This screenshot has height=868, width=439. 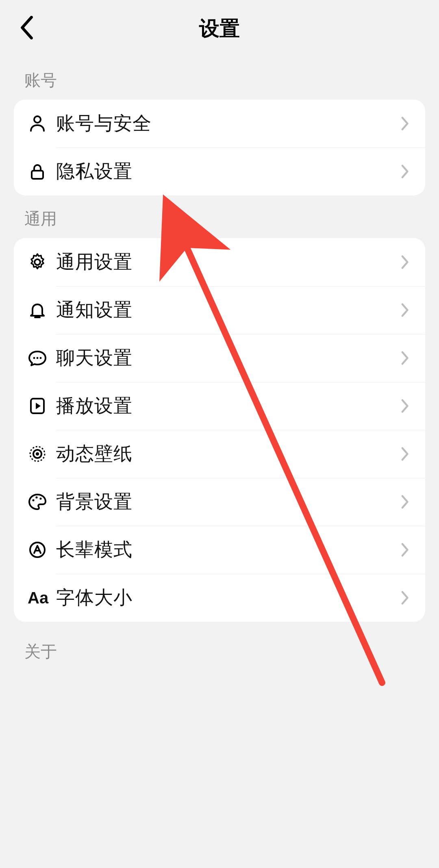 What do you see at coordinates (42, 406) in the screenshot?
I see `play-rect-icon` at bounding box center [42, 406].